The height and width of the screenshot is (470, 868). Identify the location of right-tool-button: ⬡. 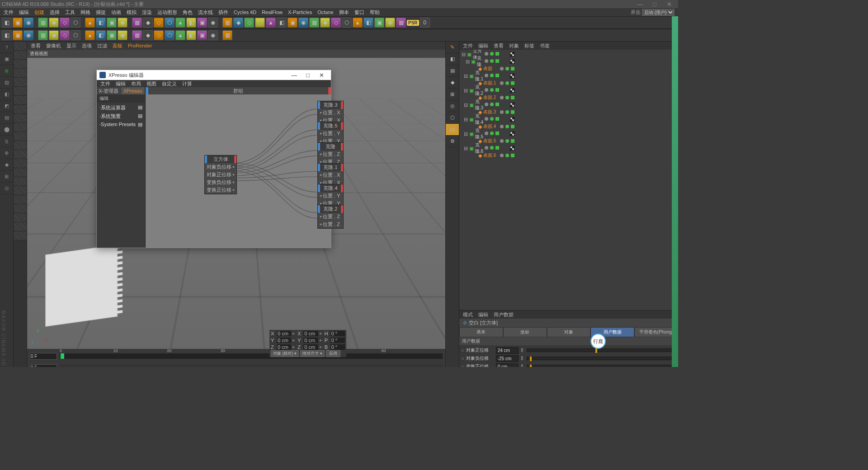
(452, 118).